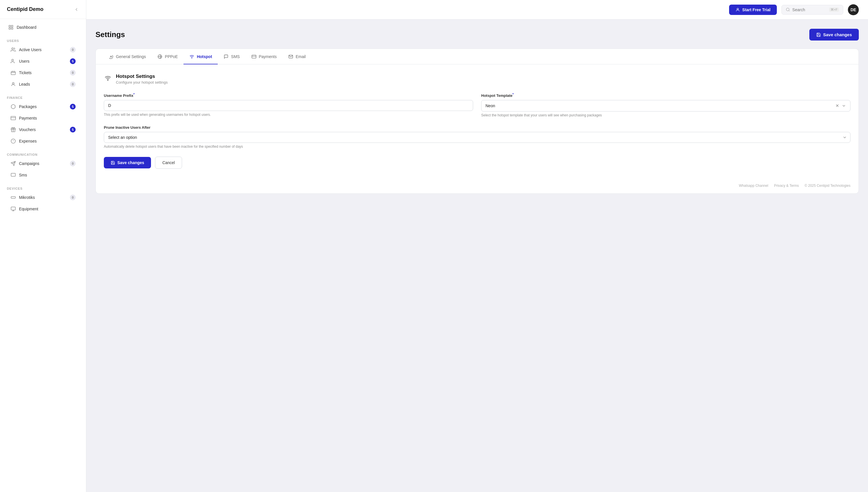 This screenshot has height=492, width=868. What do you see at coordinates (127, 57) in the screenshot?
I see `tab-general: General Settings` at bounding box center [127, 57].